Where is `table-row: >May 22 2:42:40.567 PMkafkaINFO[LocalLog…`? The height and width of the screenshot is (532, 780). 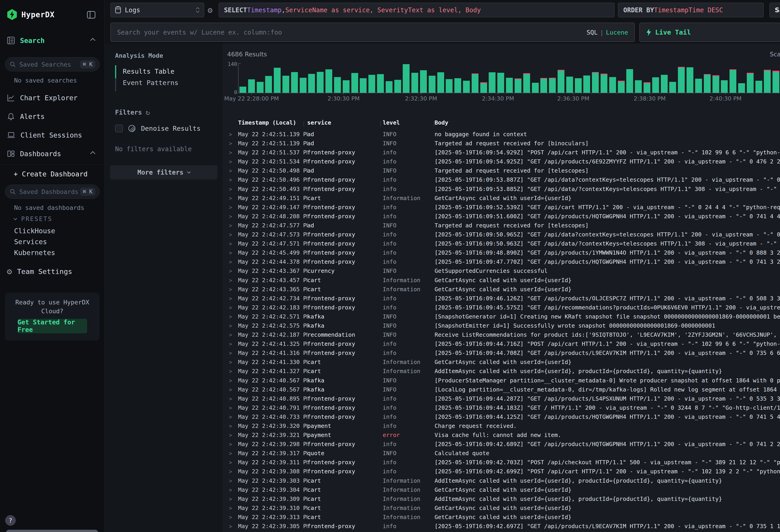
table-row: >May 22 2:42:40.567 PMkafkaINFO[LocalLog… is located at coordinates (504, 390).